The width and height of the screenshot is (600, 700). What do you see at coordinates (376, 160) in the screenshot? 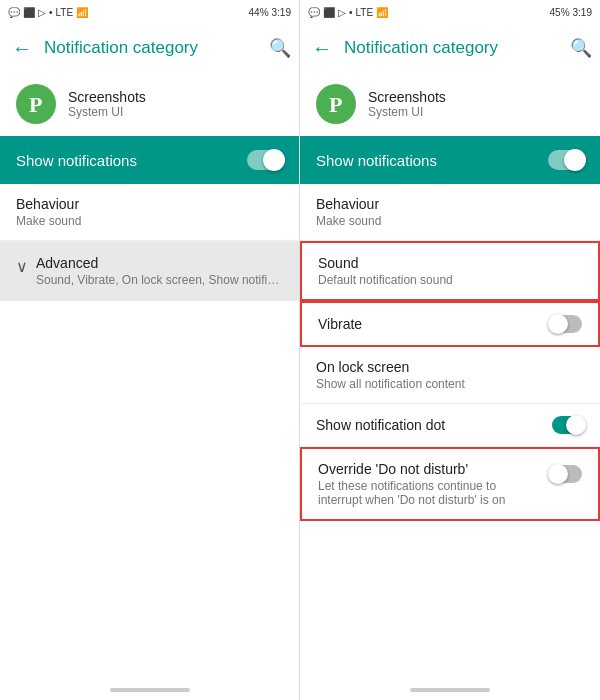
I see `right-show-notifications-label: Show notifications` at bounding box center [376, 160].